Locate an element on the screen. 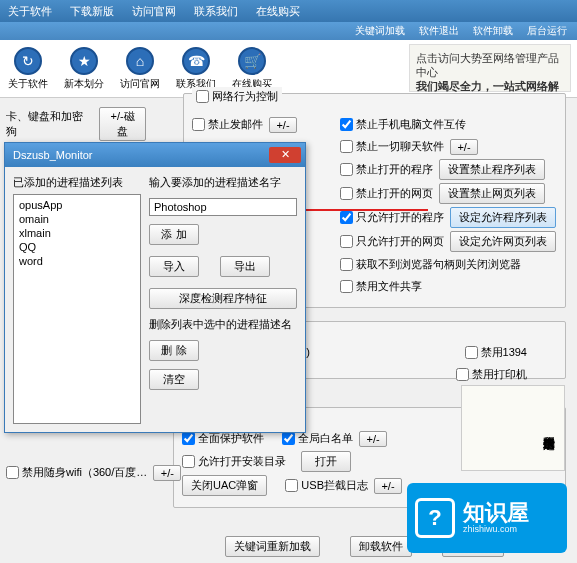 Image resolution: width=577 pixels, height=563 pixels. deep-detect-button: 深度检测程序特征 is located at coordinates (223, 298).